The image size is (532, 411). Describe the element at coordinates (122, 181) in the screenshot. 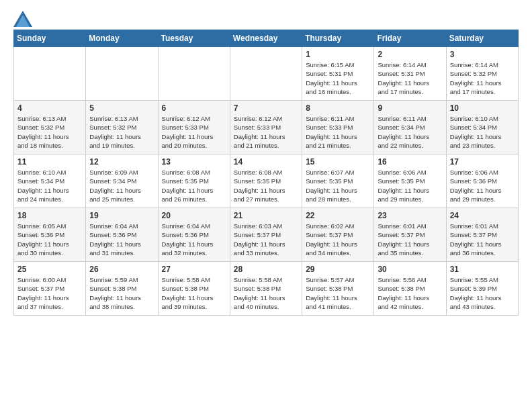

I see `calendar-cell: 12Sunrise: 6:09 AM Sunset: 5:34 PM Dayli…` at that location.